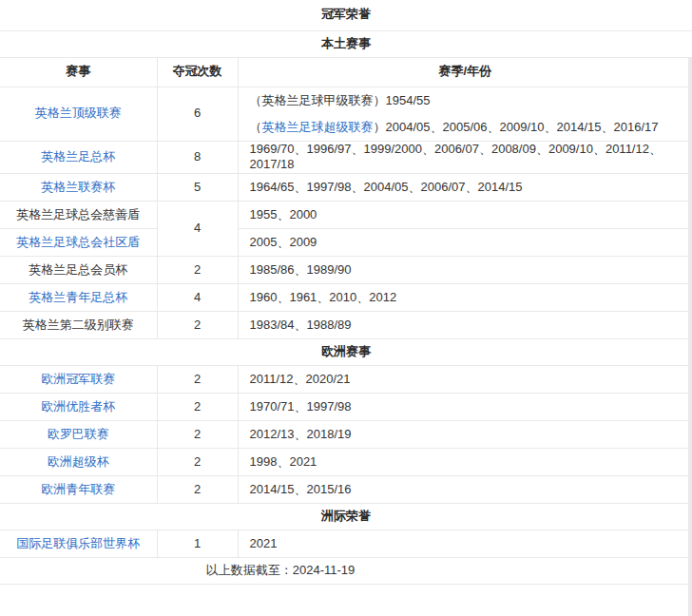  I want to click on seasons-line-1: （英格兰足球甲级联赛）1954/55, so click(471, 101).